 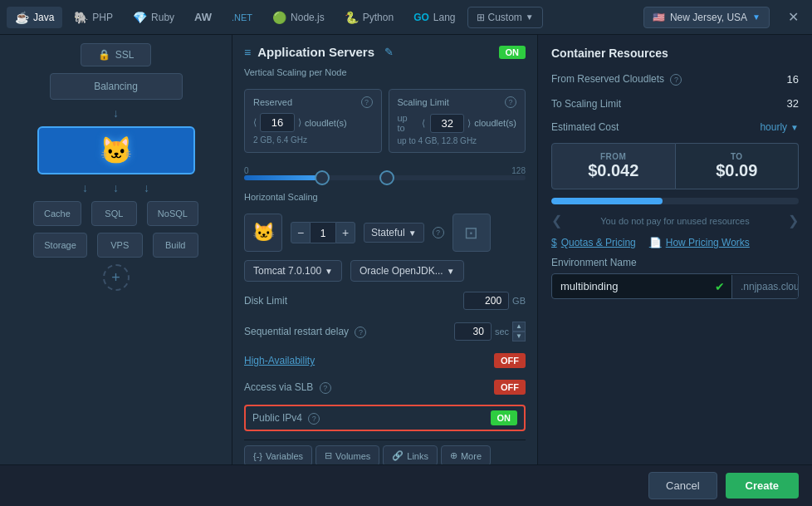 I want to click on hourly-selector: hourly ▼, so click(x=779, y=127).